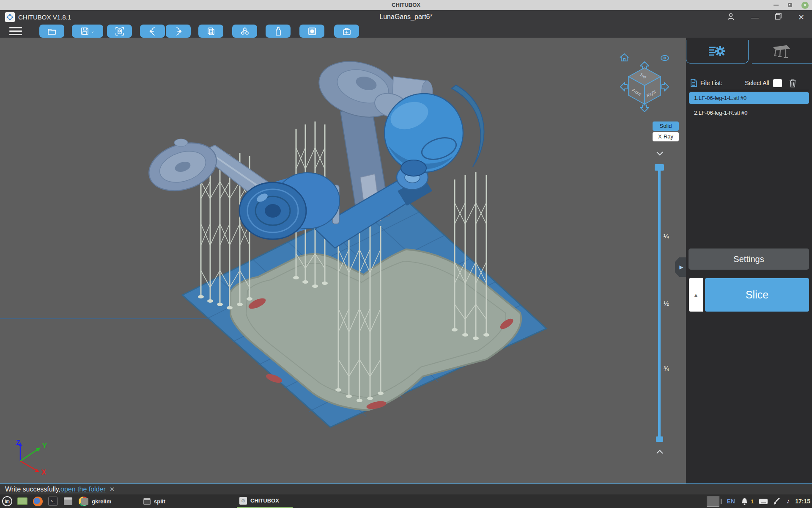  I want to click on redo-arrow-icon, so click(178, 31).